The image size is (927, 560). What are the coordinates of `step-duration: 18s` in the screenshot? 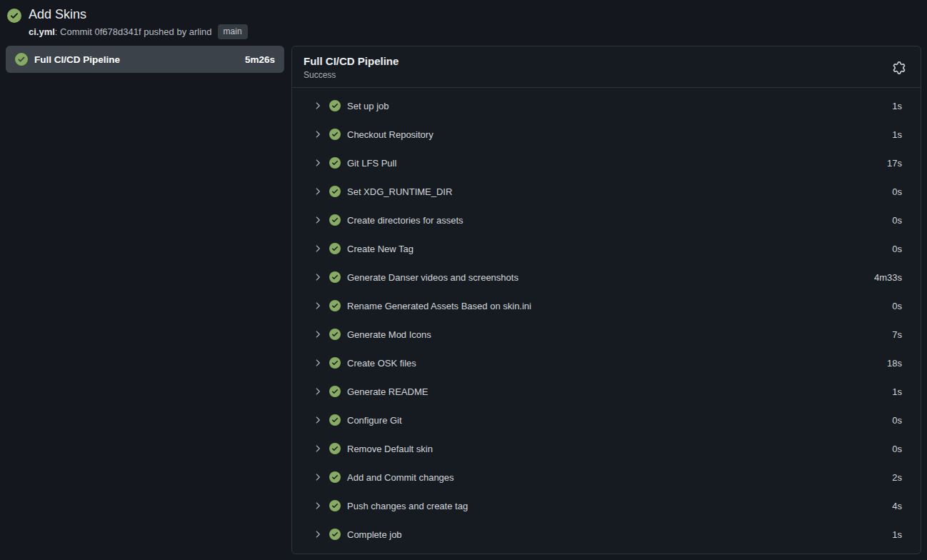 It's located at (894, 363).